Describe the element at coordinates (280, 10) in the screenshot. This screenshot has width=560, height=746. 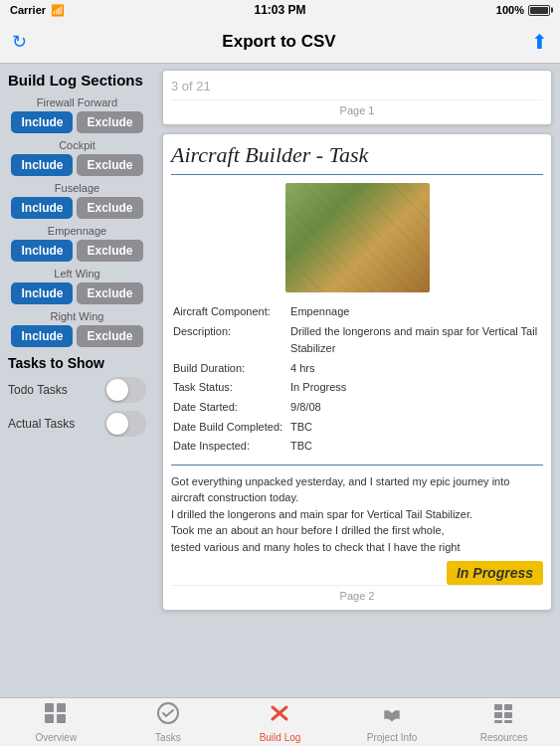
I see `status-bar-time: 11:03 PM` at that location.